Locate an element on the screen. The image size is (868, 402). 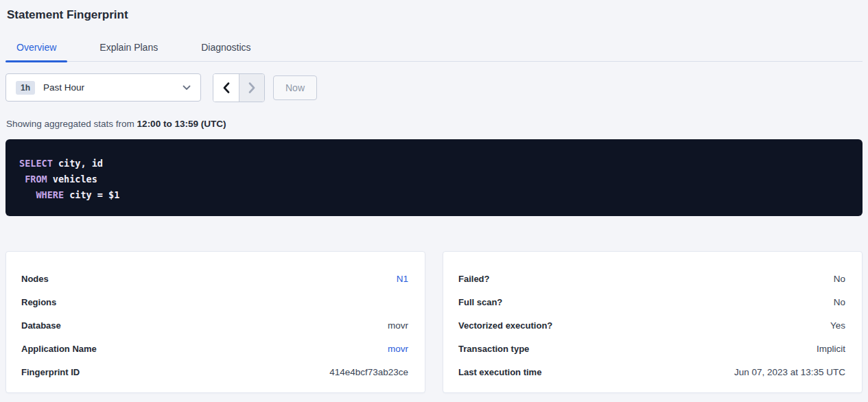
table-row: Application Name movr is located at coordinates (215, 348).